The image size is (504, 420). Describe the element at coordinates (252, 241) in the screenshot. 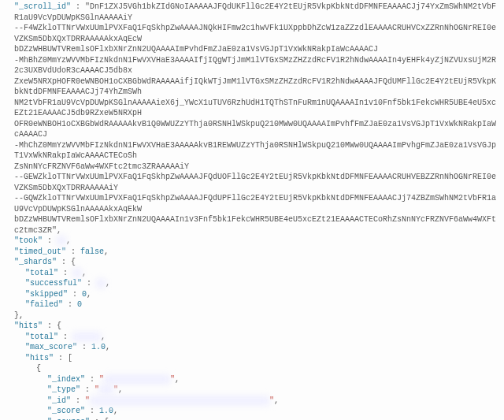

I see `field-took: "took" : 00,` at that location.